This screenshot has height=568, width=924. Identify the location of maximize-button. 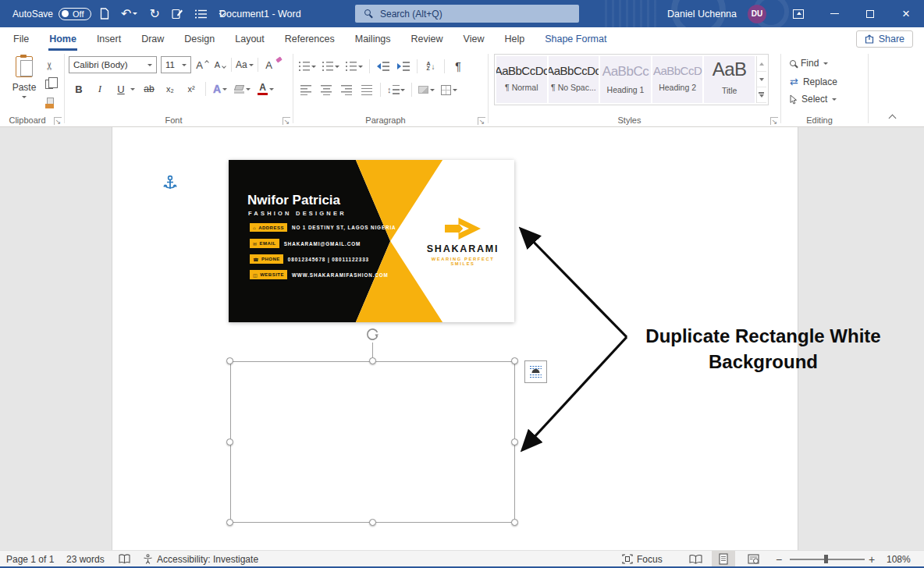
(870, 14).